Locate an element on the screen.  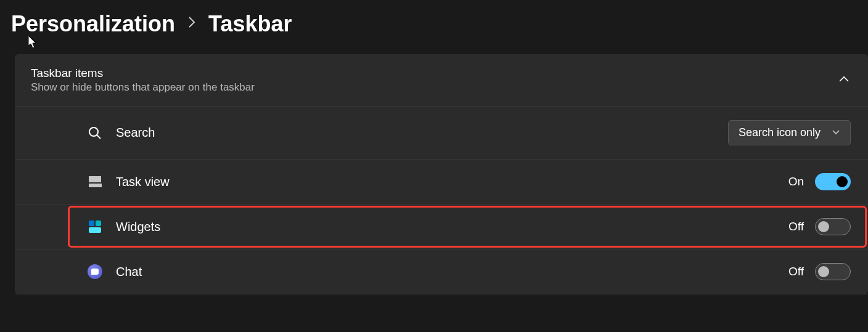
search-dropdown-value: Search icon only is located at coordinates (779, 133).